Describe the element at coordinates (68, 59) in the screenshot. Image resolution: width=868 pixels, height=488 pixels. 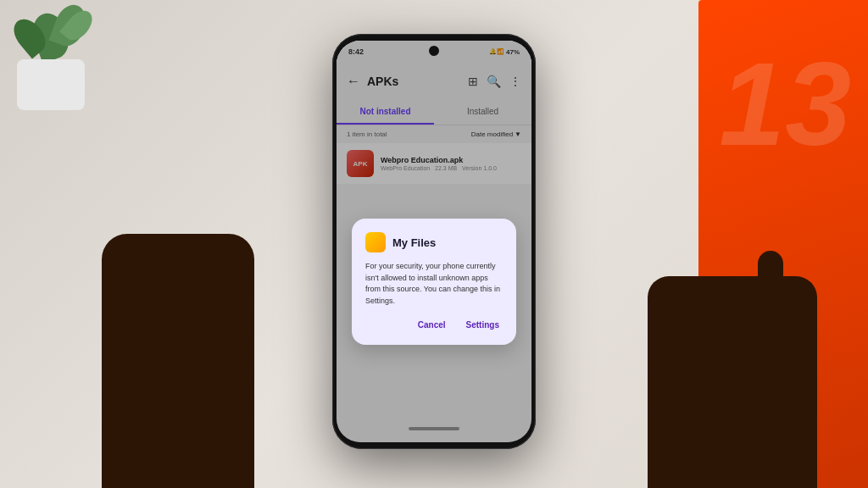
I see `plant-decoration` at that location.